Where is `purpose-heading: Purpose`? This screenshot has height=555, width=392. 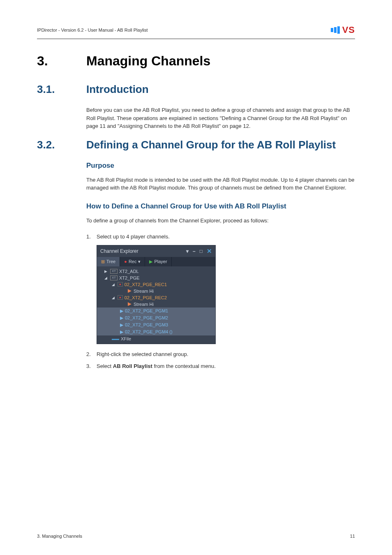
purpose-heading: Purpose is located at coordinates (221, 166).